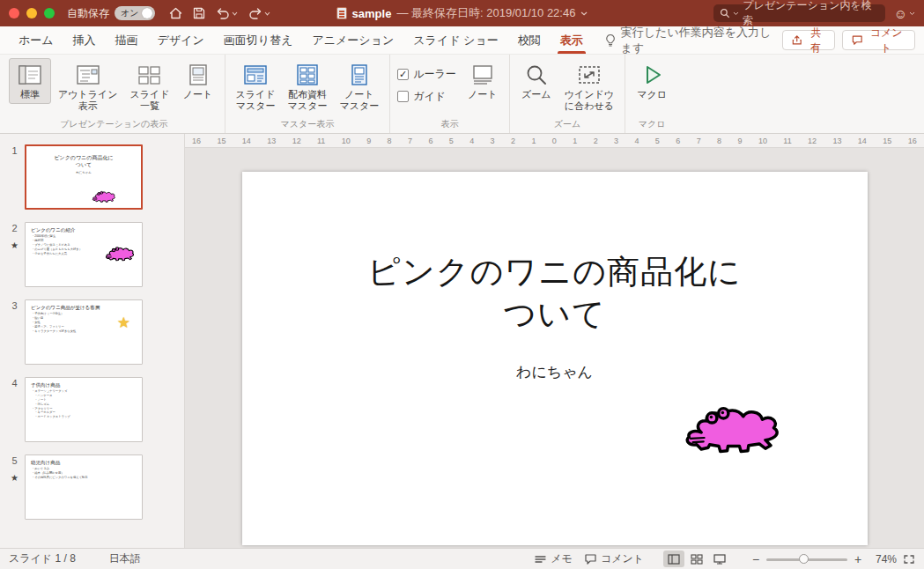  Describe the element at coordinates (359, 86) in the screenshot. I see `notes-master-button: ノート マスター` at that location.